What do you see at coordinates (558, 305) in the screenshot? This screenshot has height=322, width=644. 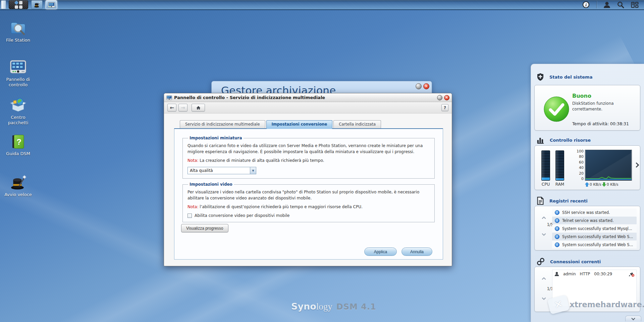 I see `watermark-x-logo: ✕` at bounding box center [558, 305].